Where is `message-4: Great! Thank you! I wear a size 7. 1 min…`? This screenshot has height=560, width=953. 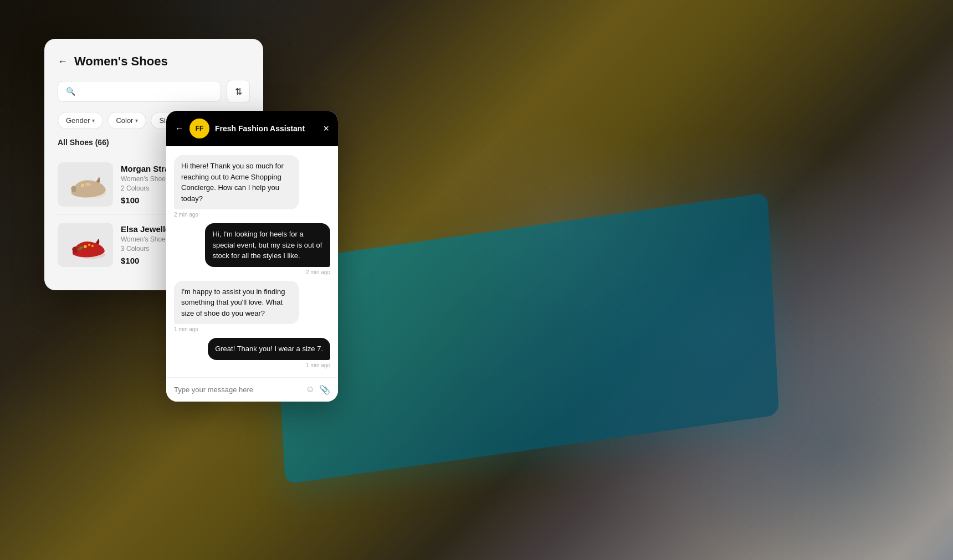
message-4: Great! Thank you! I wear a size 7. 1 min… is located at coordinates (269, 353).